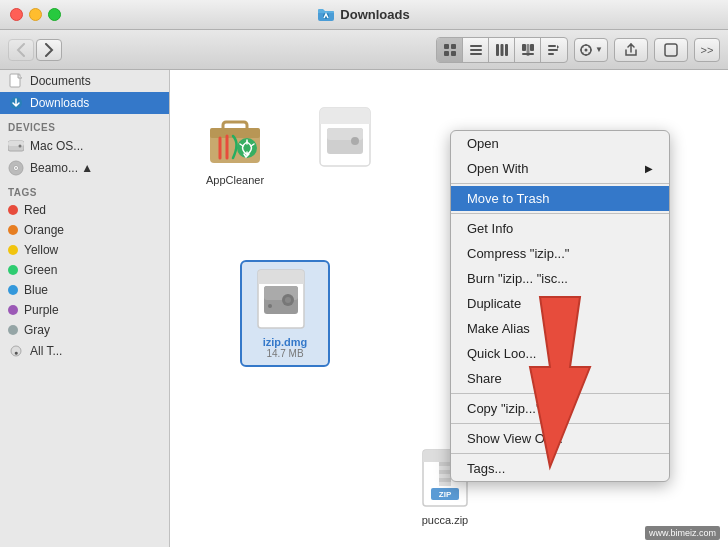 The width and height of the screenshot is (728, 548). Describe the element at coordinates (450, 50) in the screenshot. I see `icon-view-button` at that location.